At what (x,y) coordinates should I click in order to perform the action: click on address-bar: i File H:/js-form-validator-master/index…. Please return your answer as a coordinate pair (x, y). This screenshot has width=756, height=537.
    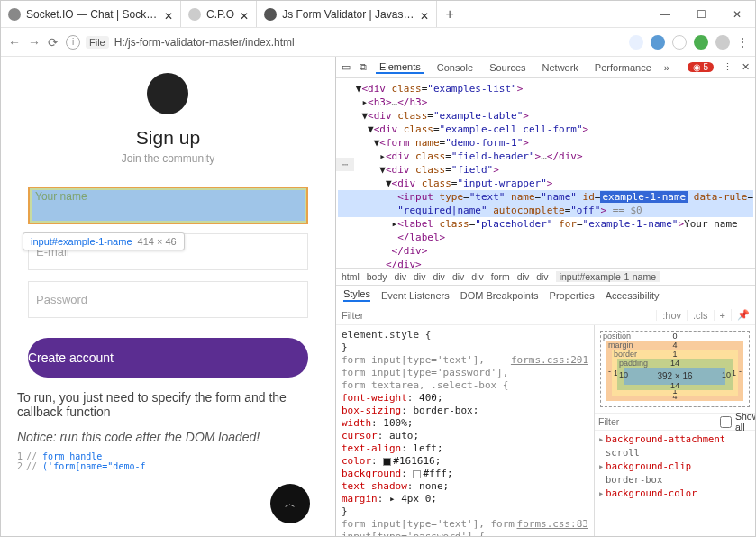
    Looking at the image, I should click on (344, 42).